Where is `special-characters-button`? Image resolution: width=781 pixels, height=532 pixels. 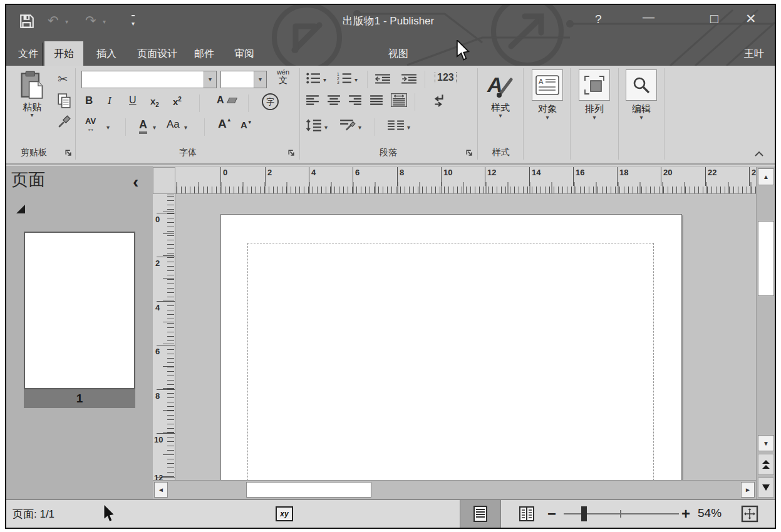
special-characters-button is located at coordinates (439, 100).